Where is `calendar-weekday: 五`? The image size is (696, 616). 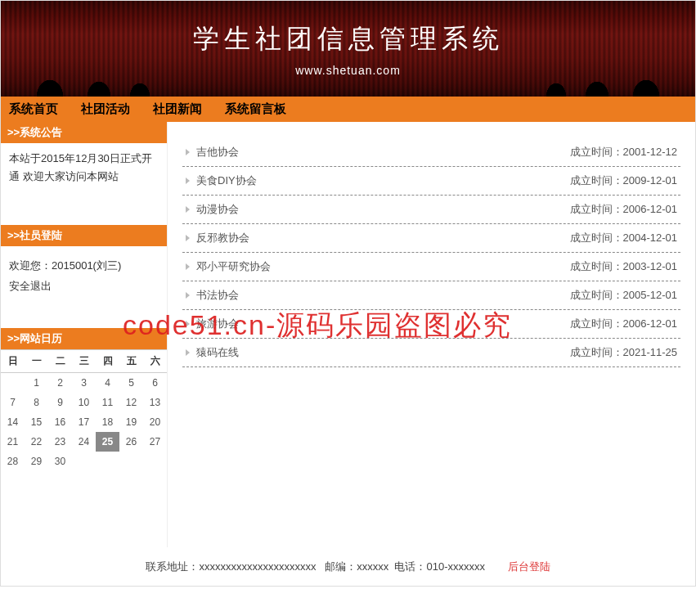 calendar-weekday: 五 is located at coordinates (131, 362).